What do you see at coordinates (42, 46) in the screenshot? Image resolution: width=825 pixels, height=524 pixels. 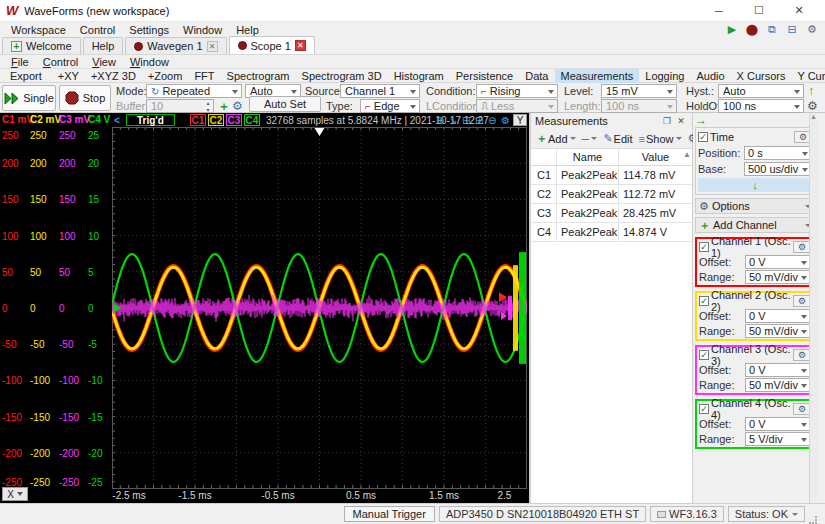 I see `tab-welcome: +Welcome` at bounding box center [42, 46].